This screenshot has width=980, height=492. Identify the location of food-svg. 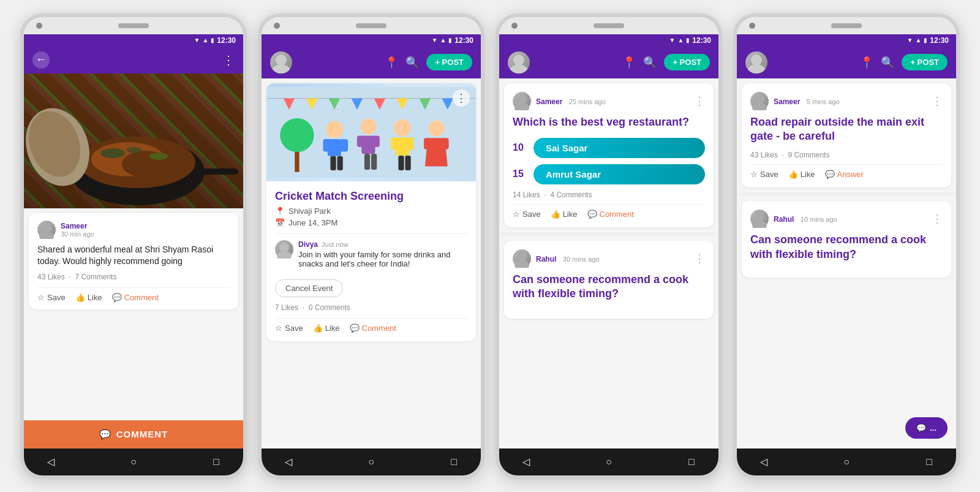
(134, 141).